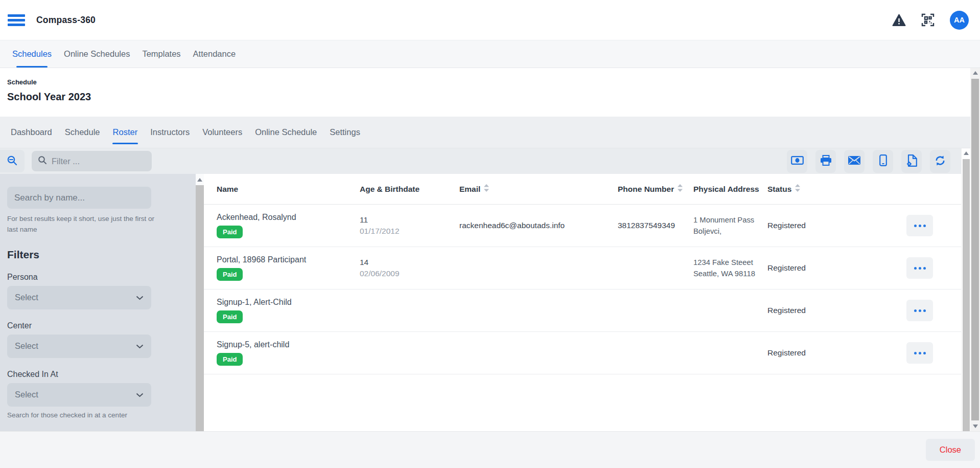  I want to click on checked-in-at-select: Select, so click(79, 395).